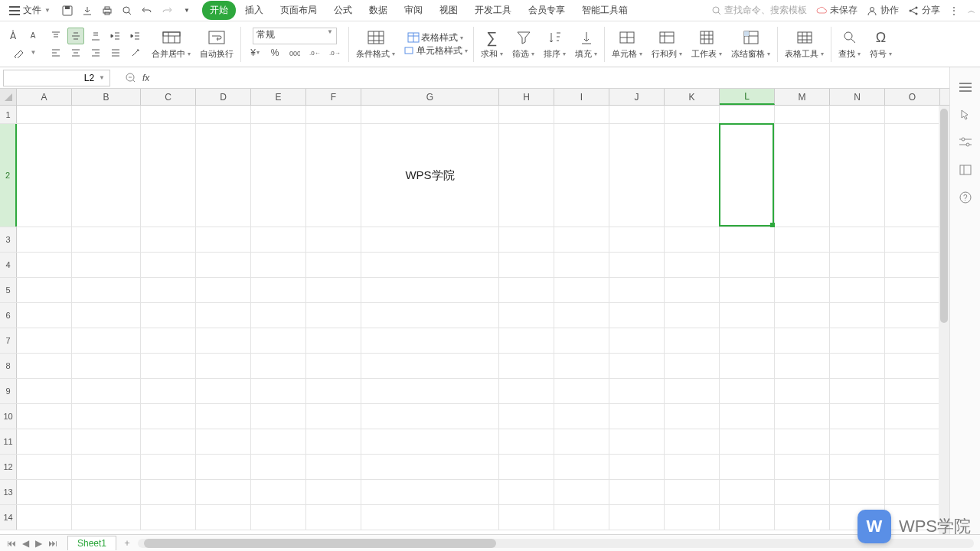  I want to click on file-menu: 文件 ▼, so click(30, 11).